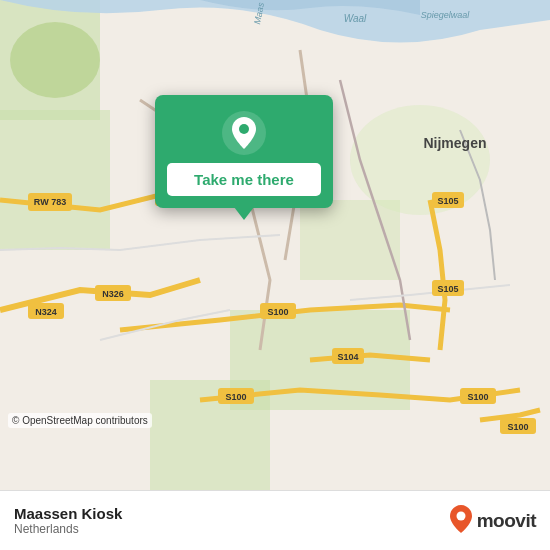 Image resolution: width=550 pixels, height=550 pixels. What do you see at coordinates (46, 312) in the screenshot?
I see `svg-text: N324` at bounding box center [46, 312].